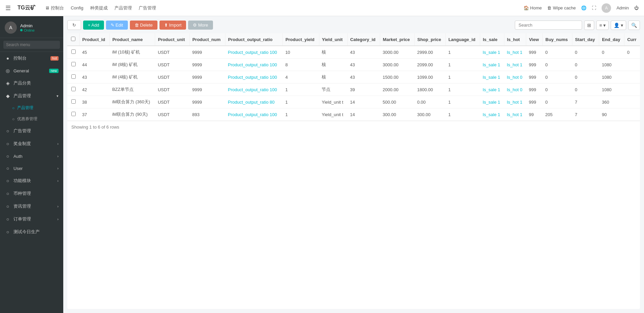 The width and height of the screenshot is (644, 313). Describe the element at coordinates (585, 40) in the screenshot. I see `th-start-day: Start_day` at that location.